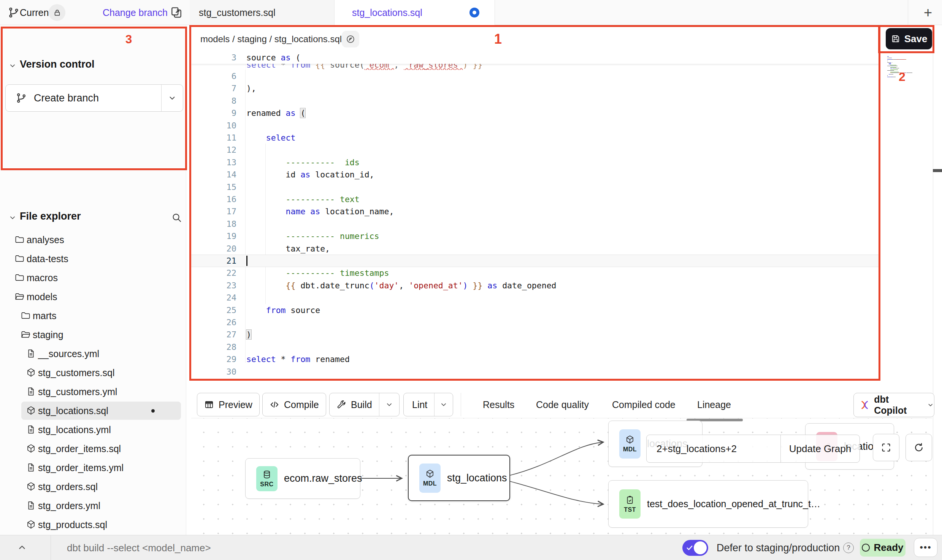 Image resolution: width=942 pixels, height=560 pixels. Describe the element at coordinates (536, 273) in the screenshot. I see `code-line-22: 22 ---------- timestamps` at that location.